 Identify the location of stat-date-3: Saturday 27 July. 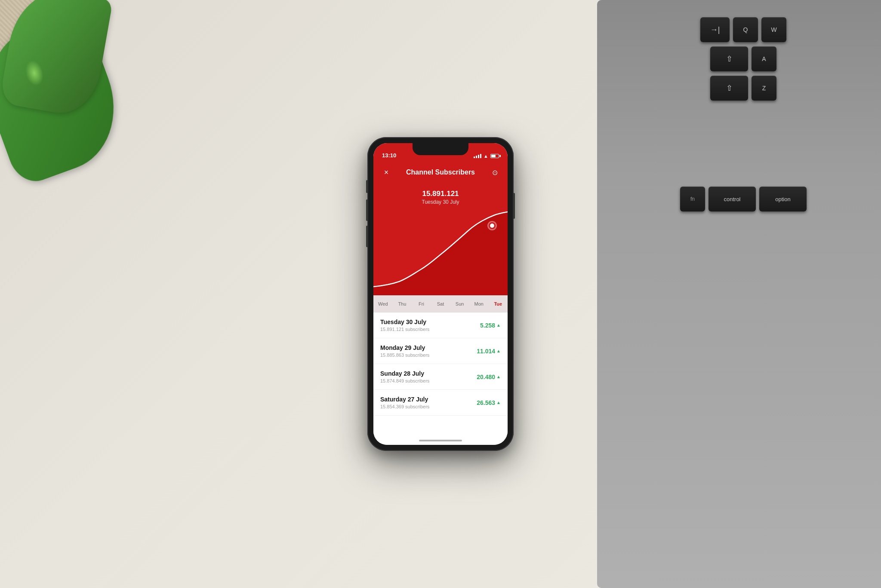
(428, 399).